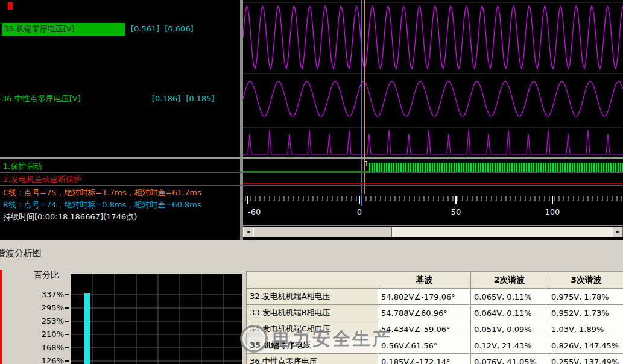 Image resolution: width=623 pixels, height=364 pixels. What do you see at coordinates (425, 329) in the screenshot?
I see `table-cell: 54.434V∠-59.06°` at bounding box center [425, 329].